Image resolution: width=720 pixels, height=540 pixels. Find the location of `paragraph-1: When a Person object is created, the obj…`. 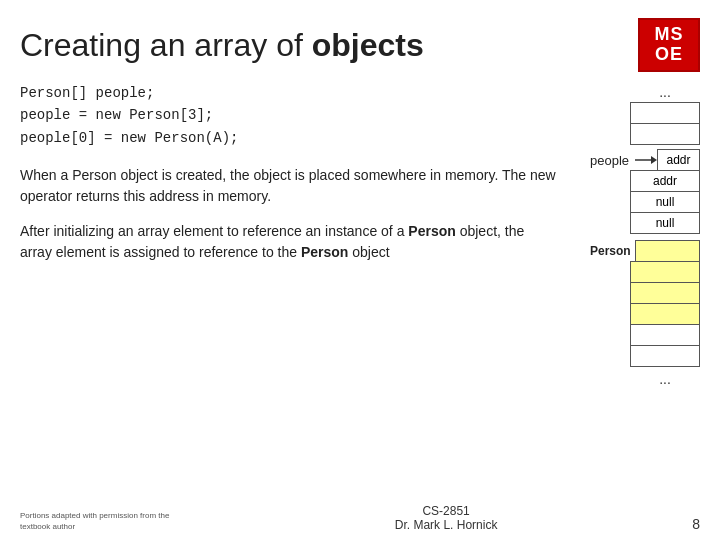

paragraph-1: When a Person object is created, the obj… is located at coordinates (290, 186).